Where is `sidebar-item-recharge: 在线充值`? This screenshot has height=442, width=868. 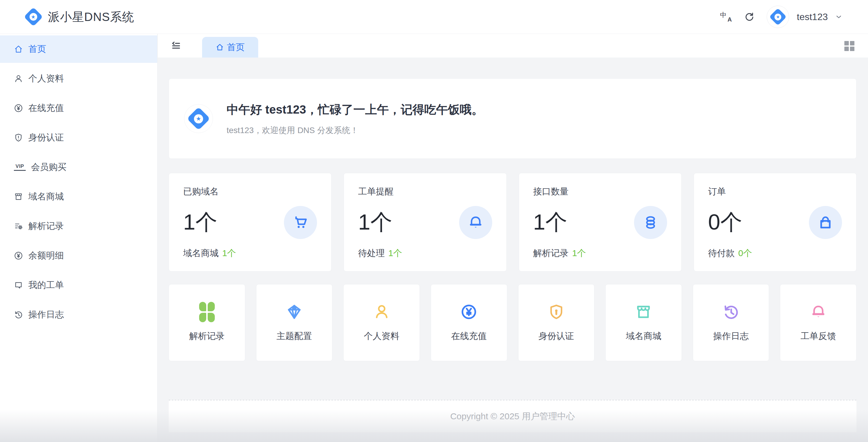
sidebar-item-recharge: 在线充值 is located at coordinates (79, 108).